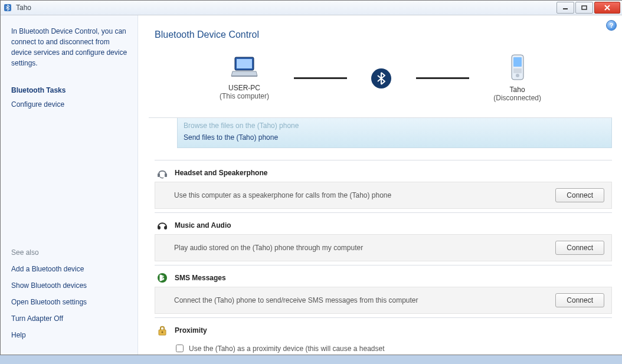 The image size is (622, 364). What do you see at coordinates (607, 8) in the screenshot?
I see `close-button` at bounding box center [607, 8].